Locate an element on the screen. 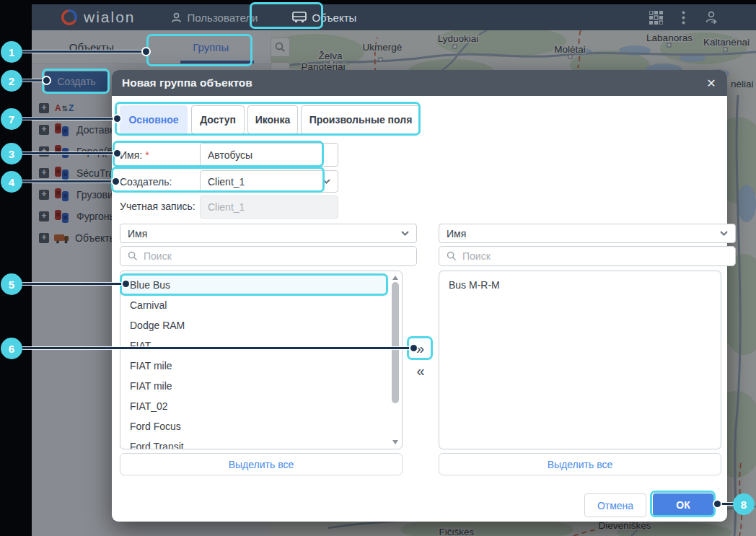 The width and height of the screenshot is (756, 536). ok-label: ОК is located at coordinates (682, 505).